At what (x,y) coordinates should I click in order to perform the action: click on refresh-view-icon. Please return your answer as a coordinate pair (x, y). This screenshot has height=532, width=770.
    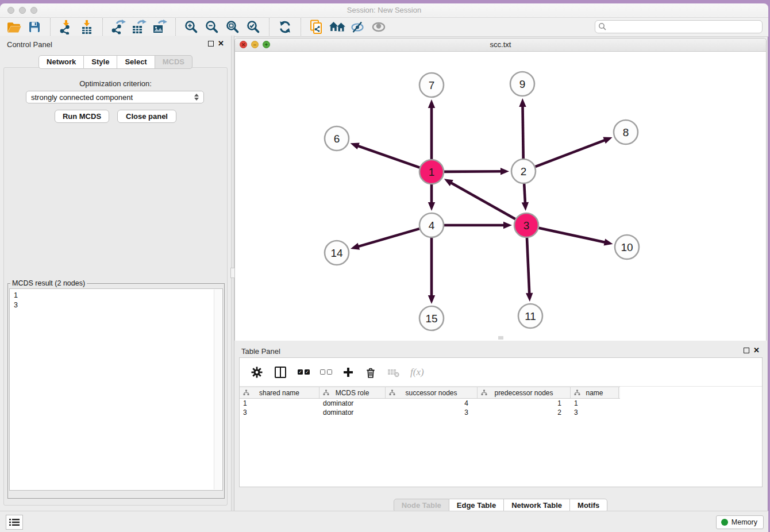
    Looking at the image, I should click on (285, 27).